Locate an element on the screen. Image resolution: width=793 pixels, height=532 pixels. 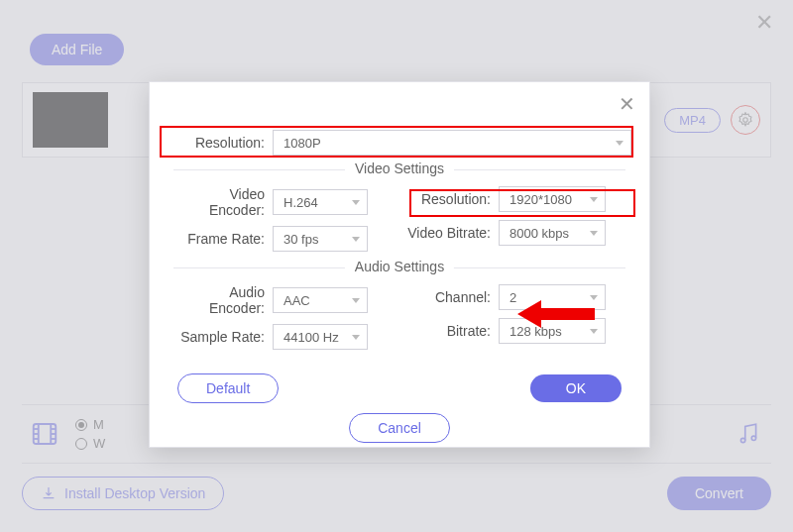
sample-rate-label: Sample Rate: is located at coordinates (223, 337).